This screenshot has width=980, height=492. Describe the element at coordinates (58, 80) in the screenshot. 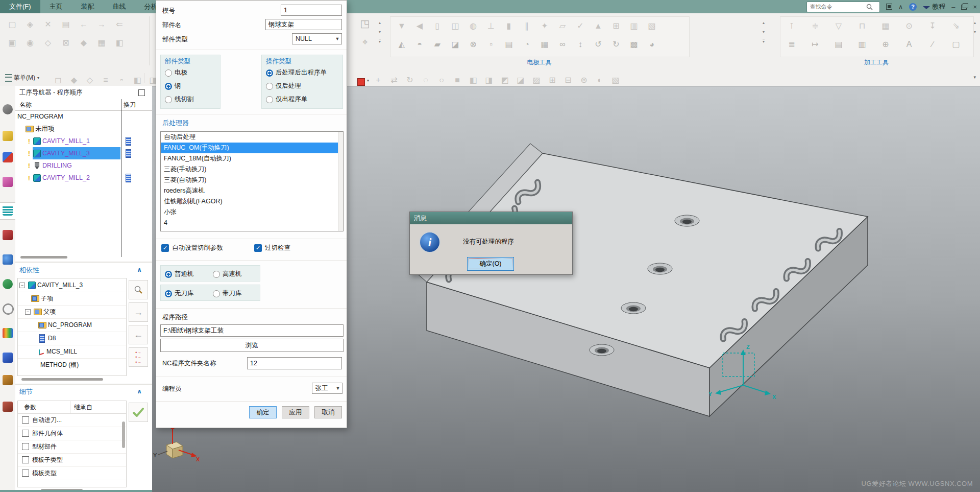

I see `selection-filter-1-icon: ◻` at that location.